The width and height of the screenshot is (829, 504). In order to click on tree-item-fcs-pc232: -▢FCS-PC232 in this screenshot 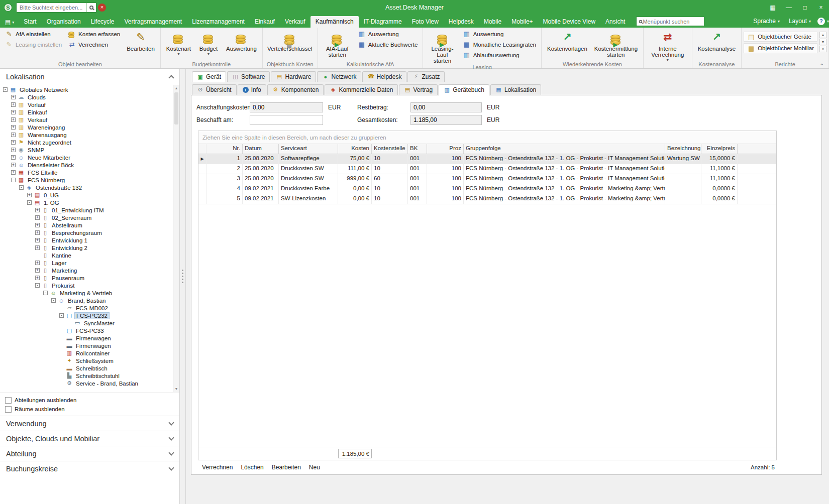, I will do `click(89, 315)`.